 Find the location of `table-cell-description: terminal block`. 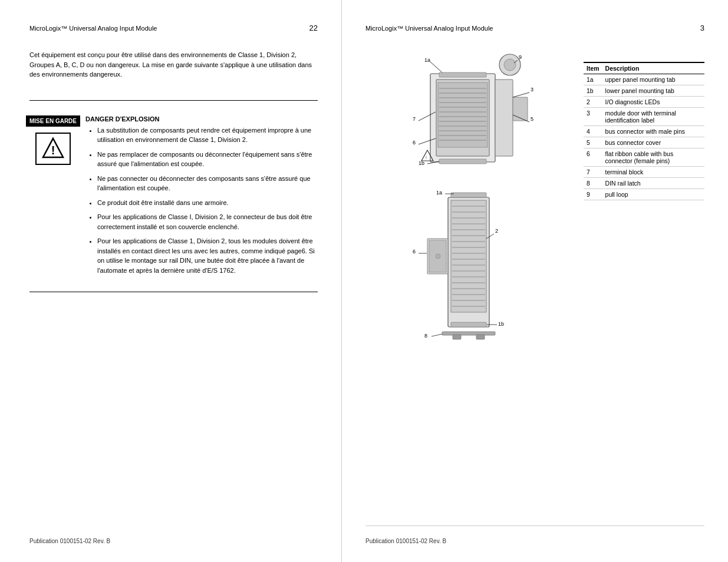

table-cell-description: terminal block is located at coordinates (653, 172).